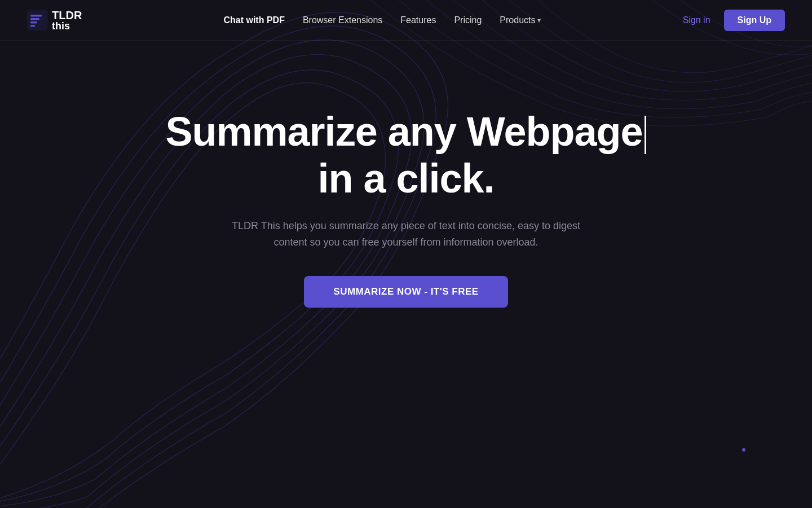 The height and width of the screenshot is (508, 812). Describe the element at coordinates (645, 135) in the screenshot. I see `cursor-blink` at that location.